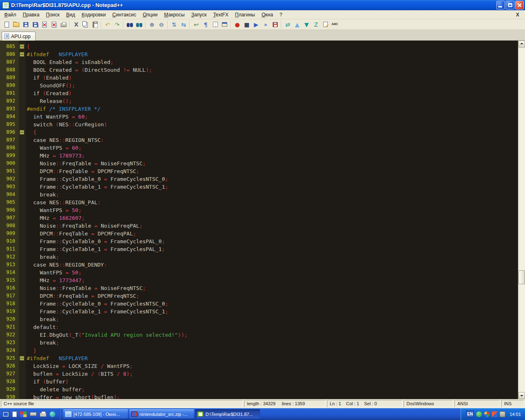 This screenshot has height=420, width=525. What do you see at coordinates (267, 15) in the screenshot?
I see `menu-window: Окна` at bounding box center [267, 15].